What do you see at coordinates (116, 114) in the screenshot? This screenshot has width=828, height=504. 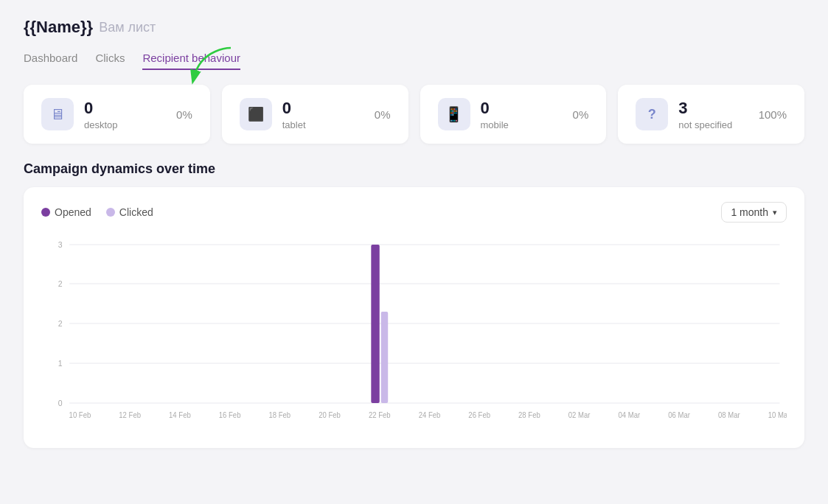 I see `stat-desktop: 🖥 0 desktop 0%` at bounding box center [116, 114].